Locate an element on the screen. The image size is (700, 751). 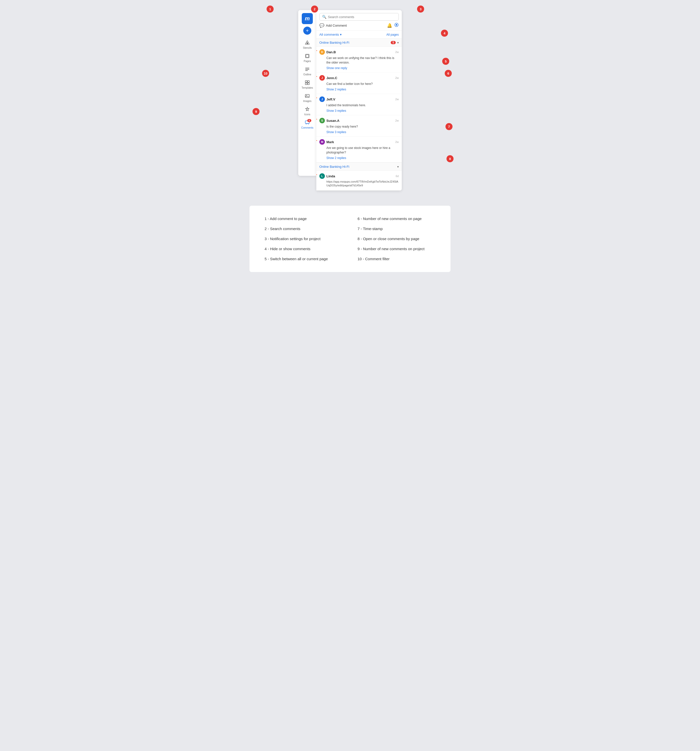
legend-item-8: 8 - Open or close comments by page is located at coordinates (396, 239).